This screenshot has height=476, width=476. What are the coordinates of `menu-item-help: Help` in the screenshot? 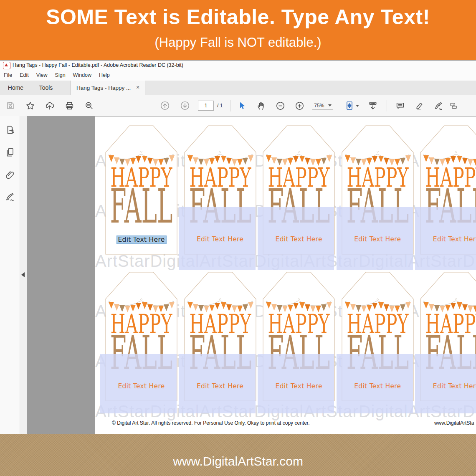 It's located at (104, 74).